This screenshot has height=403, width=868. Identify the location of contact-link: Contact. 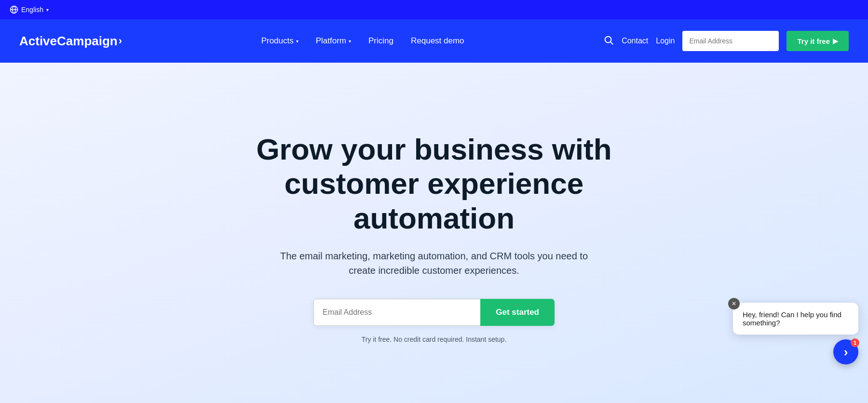
(635, 41).